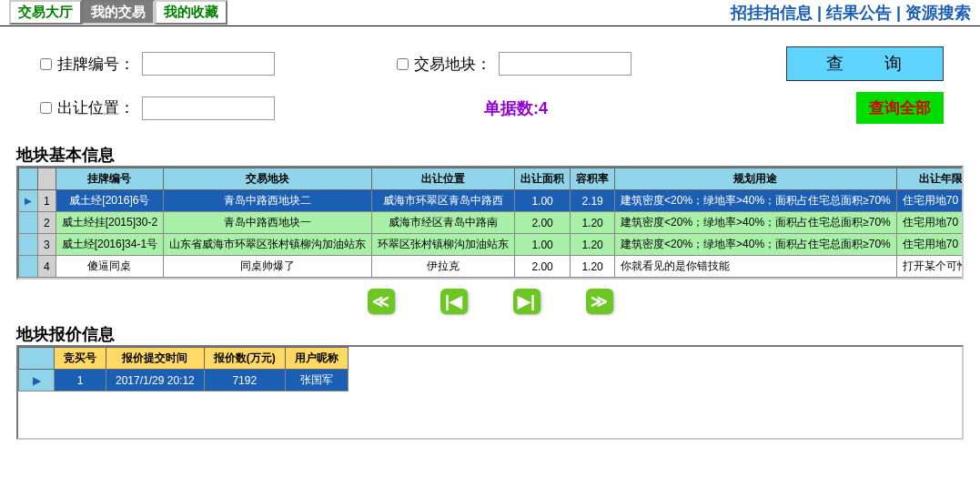 This screenshot has width=980, height=478. What do you see at coordinates (184, 370) in the screenshot?
I see `bid-table: 竞买号报价提交时间报价数(万元)用户昵称▶12017/1/29 20:12719…` at bounding box center [184, 370].